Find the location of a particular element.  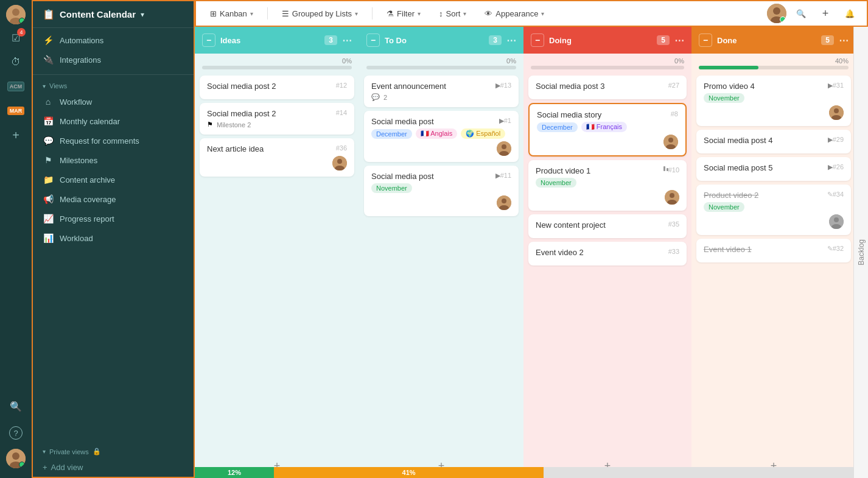

add-icon-btn: + is located at coordinates (16, 135).